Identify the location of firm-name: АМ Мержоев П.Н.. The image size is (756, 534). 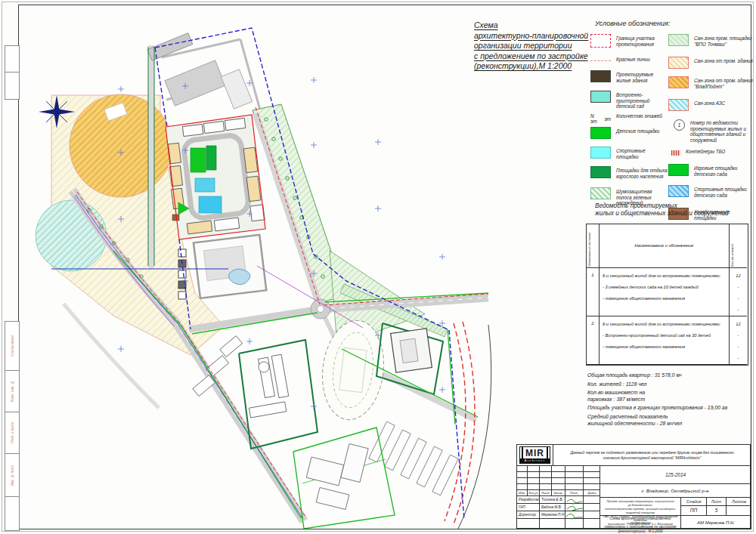
(717, 523).